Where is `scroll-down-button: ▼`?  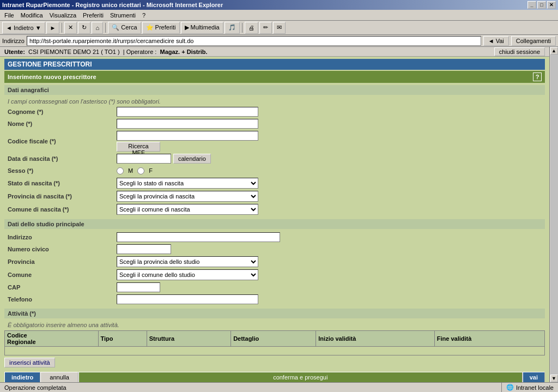
scroll-down-button: ▼ is located at coordinates (554, 378).